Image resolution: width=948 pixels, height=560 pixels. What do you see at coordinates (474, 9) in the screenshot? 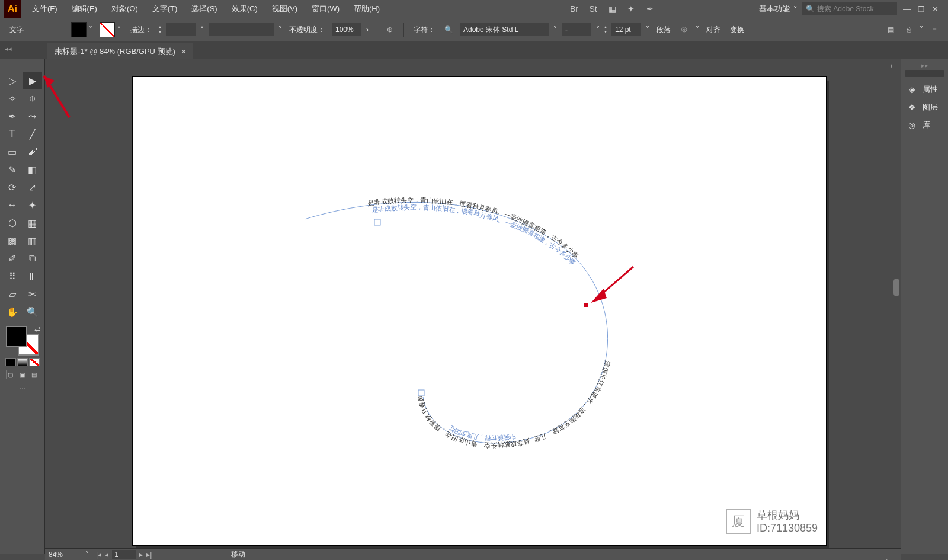
I see `menu-bar: Ai 文件(F) 编辑(E) 对象(O) 文字(T) 选择(S) 效果(C) 视…` at bounding box center [474, 9].